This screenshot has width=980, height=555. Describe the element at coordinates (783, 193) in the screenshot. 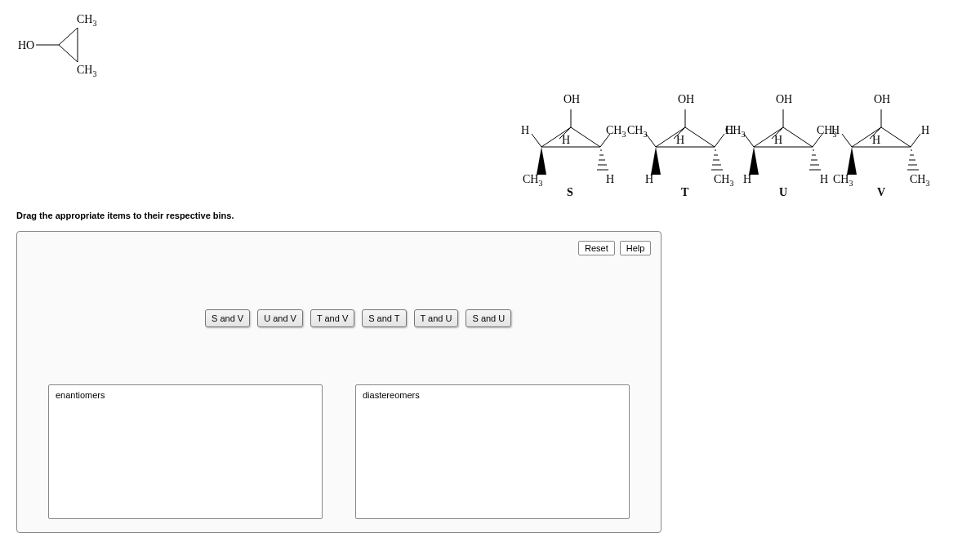

I see `u-id: U` at that location.